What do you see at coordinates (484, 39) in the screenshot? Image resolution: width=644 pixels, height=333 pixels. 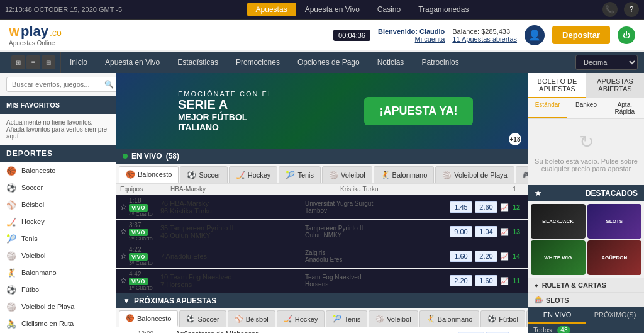 I see `apuestas-abiertas-link: 11 Apuestas abiertas` at bounding box center [484, 39].